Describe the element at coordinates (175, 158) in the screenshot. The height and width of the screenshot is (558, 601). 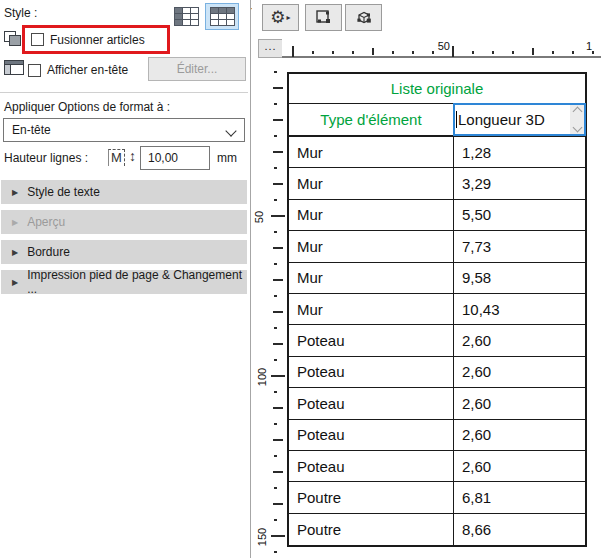
I see `row-height-input: 10,00` at that location.